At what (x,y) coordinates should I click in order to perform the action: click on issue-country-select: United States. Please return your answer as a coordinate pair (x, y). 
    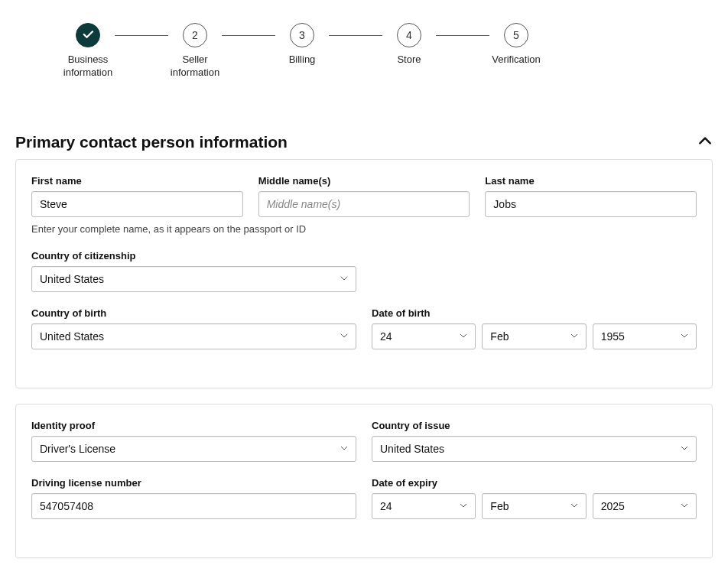
    Looking at the image, I should click on (534, 449).